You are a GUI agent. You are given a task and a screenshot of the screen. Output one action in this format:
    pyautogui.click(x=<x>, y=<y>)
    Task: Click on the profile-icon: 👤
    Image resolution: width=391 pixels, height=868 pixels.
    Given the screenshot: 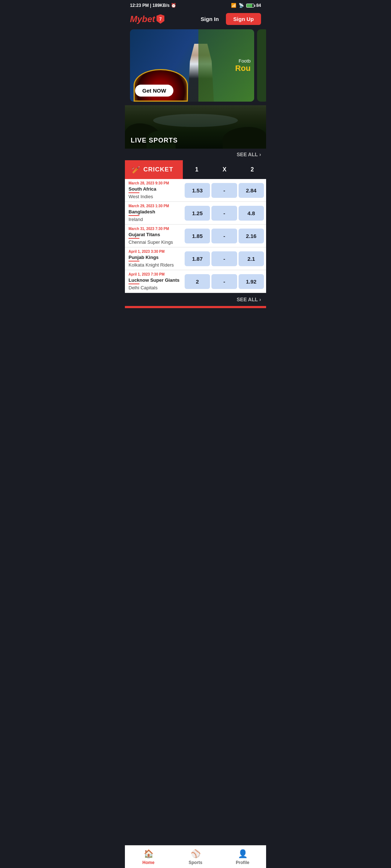 What is the action you would take?
    pyautogui.click(x=243, y=854)
    